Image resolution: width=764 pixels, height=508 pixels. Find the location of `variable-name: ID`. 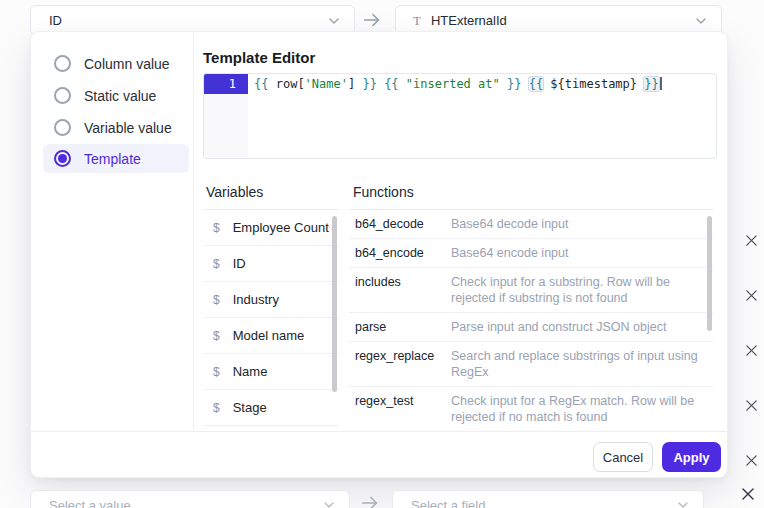

variable-name: ID is located at coordinates (240, 264).